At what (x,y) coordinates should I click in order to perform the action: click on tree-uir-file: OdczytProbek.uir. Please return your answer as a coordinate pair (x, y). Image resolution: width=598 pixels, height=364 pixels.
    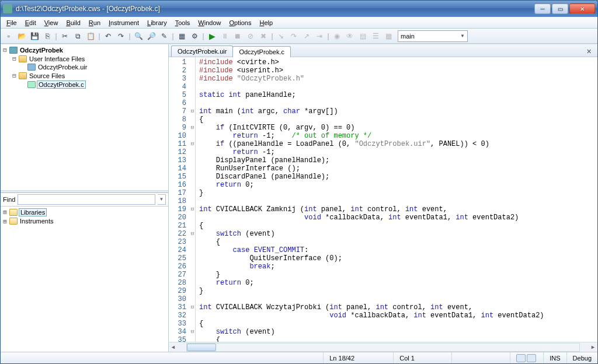
    Looking at the image, I should click on (84, 67).